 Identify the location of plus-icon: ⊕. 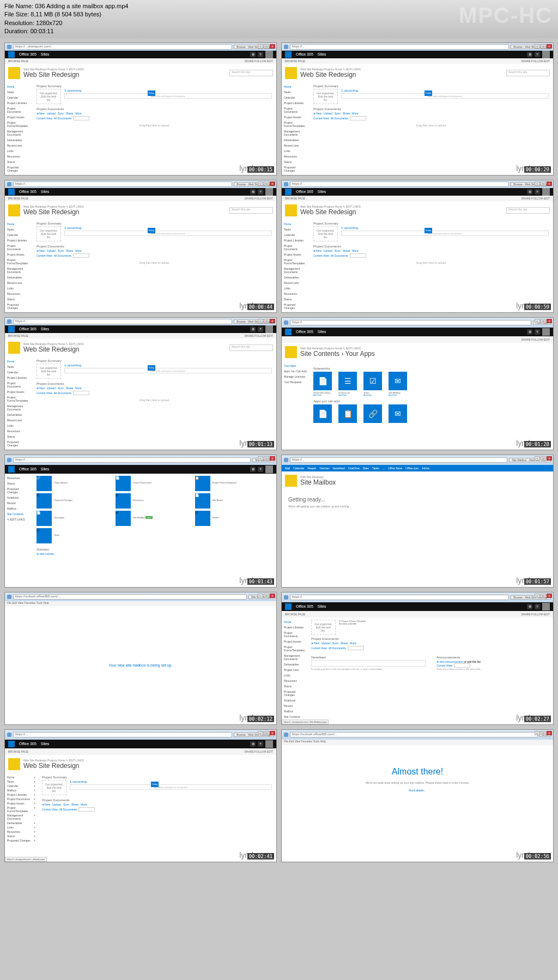
(38, 113).